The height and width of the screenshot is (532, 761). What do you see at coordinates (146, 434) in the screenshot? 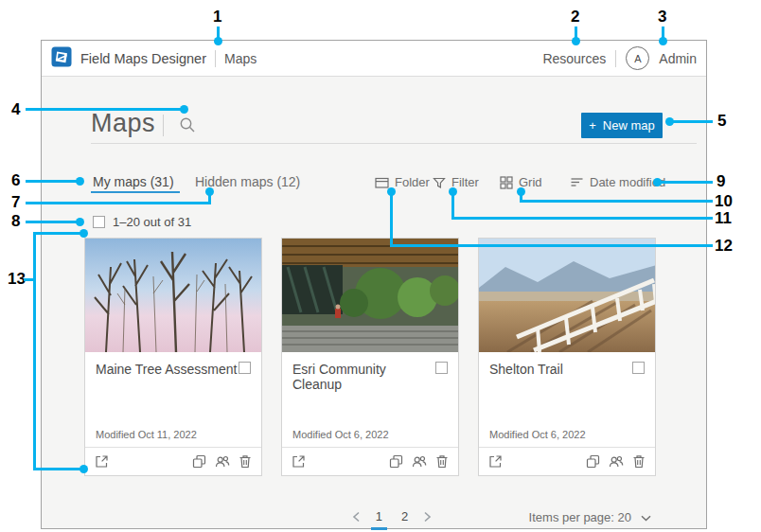
I see `card-modified-date: Modified Oct 11, 2022` at bounding box center [146, 434].